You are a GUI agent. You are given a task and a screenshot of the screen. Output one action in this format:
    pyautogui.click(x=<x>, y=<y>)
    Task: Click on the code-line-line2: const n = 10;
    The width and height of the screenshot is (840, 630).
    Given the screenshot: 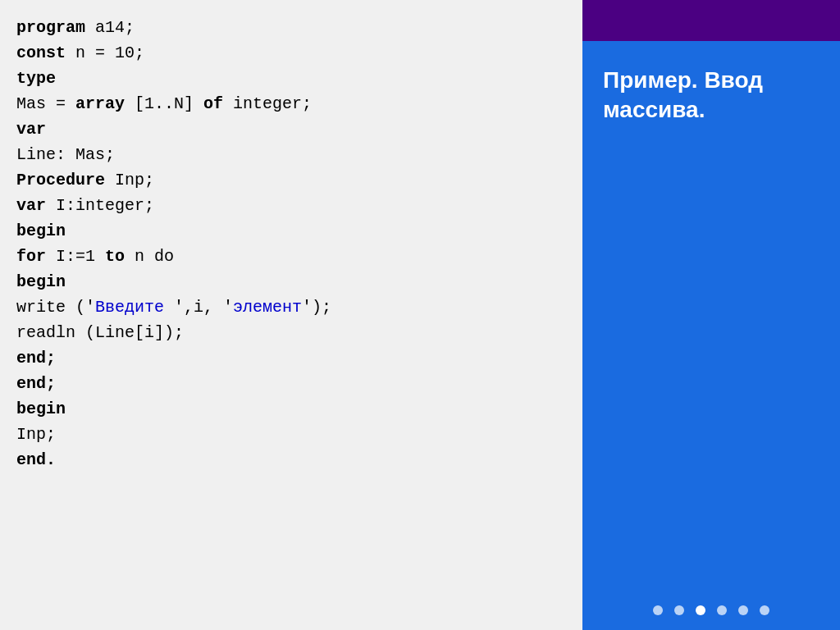 What is the action you would take?
    pyautogui.click(x=291, y=52)
    